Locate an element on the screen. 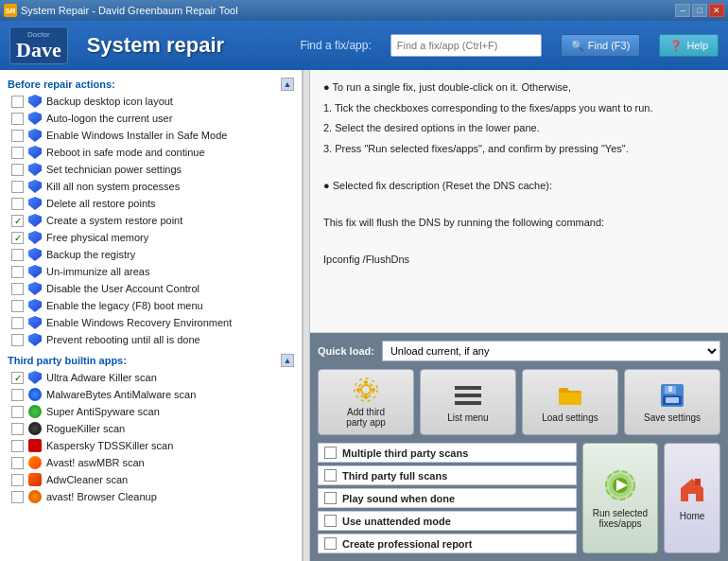 The image size is (728, 561). list-item: AdwCleaner scan is located at coordinates (151, 480).